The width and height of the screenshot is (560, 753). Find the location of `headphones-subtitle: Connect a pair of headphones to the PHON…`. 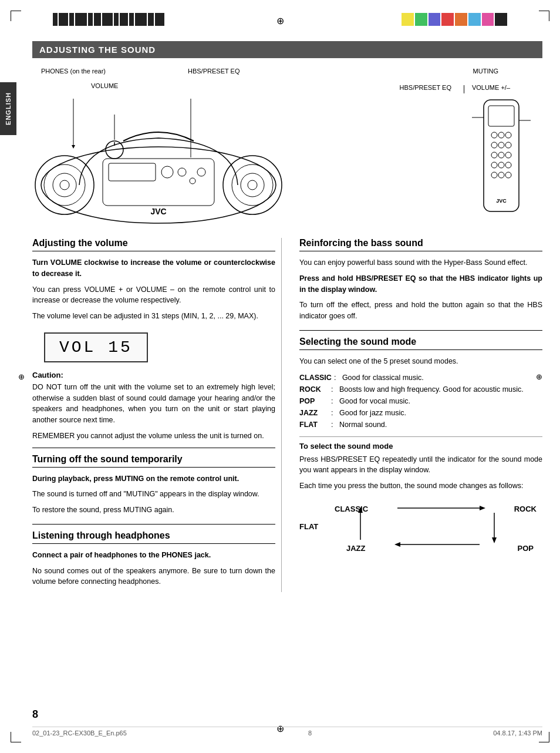

headphones-subtitle: Connect a pair of headphones to the PHON… is located at coordinates (154, 556).